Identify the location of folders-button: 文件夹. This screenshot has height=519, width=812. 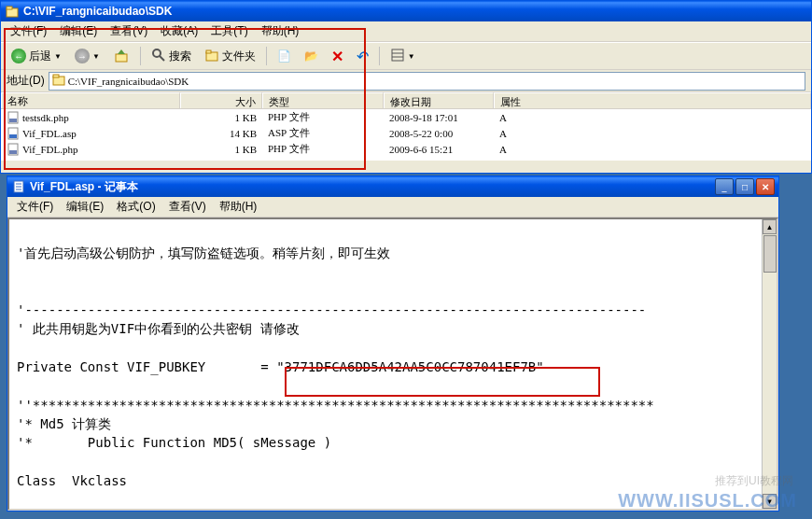
(230, 56).